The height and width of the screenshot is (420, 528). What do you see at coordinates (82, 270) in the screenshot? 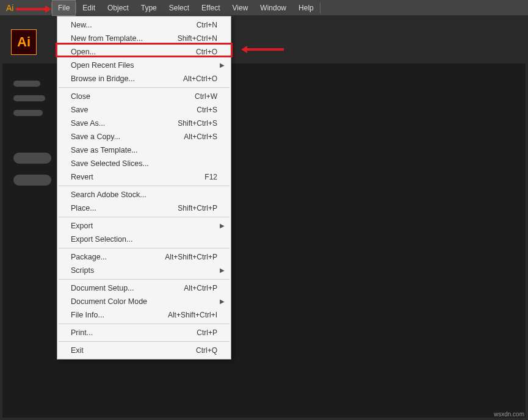
I see `menu-item-label: Scripts` at bounding box center [82, 270].